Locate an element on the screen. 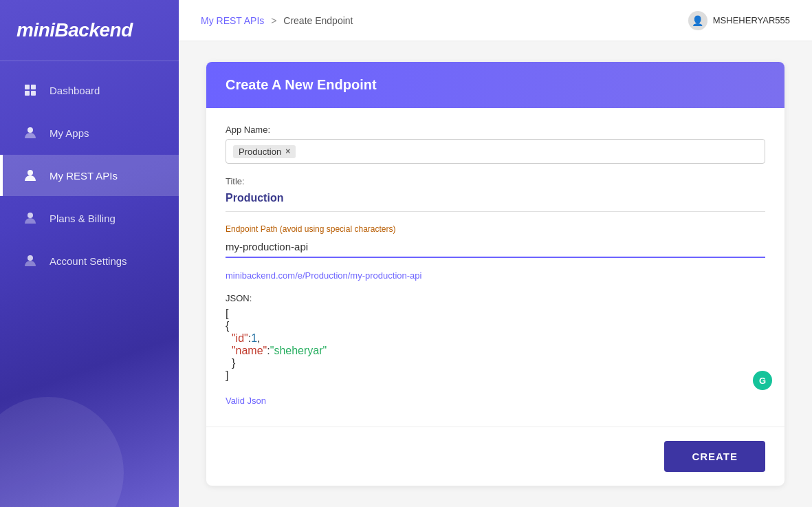 The height and width of the screenshot is (507, 812). sidebar-item-dashboard-label: Dashboard is located at coordinates (74, 91).